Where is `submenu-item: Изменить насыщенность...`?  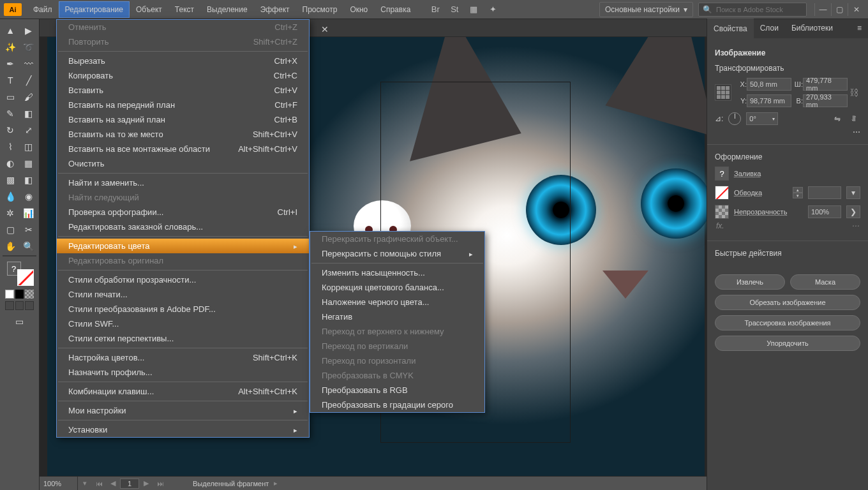
submenu-item: Изменить насыщенность... is located at coordinates (397, 273).